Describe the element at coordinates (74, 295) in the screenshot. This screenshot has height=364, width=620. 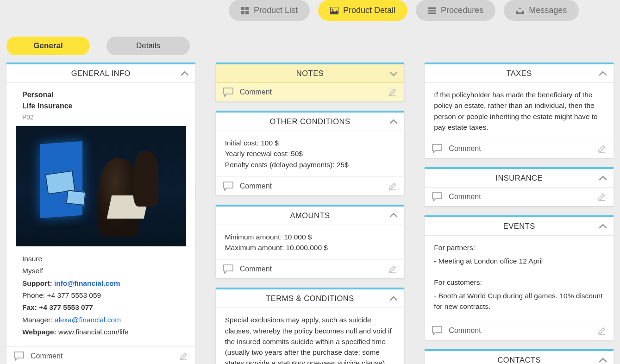
I see `phone-value: +4 377 5553 059` at that location.